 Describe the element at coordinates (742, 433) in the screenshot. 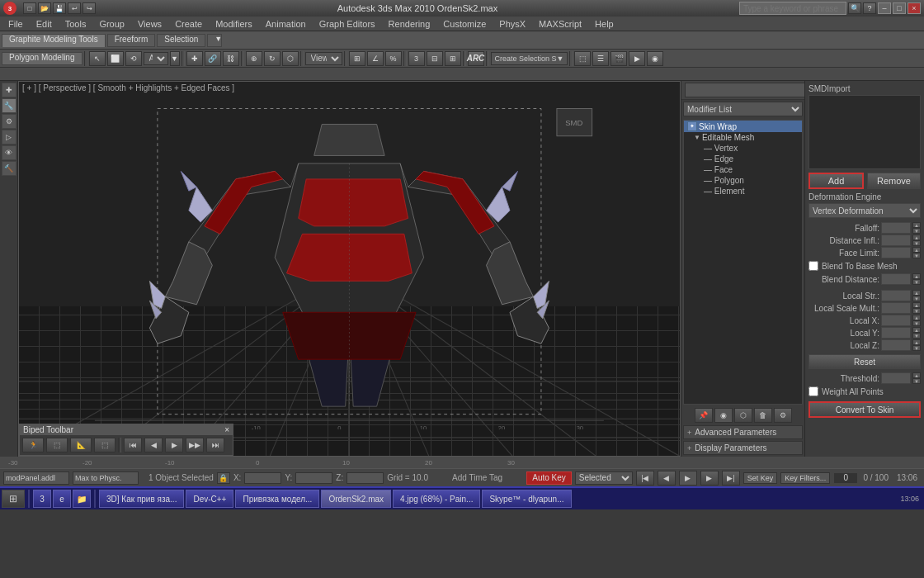

I see `advanced-parameters-header: + Advanced Parameters` at that location.